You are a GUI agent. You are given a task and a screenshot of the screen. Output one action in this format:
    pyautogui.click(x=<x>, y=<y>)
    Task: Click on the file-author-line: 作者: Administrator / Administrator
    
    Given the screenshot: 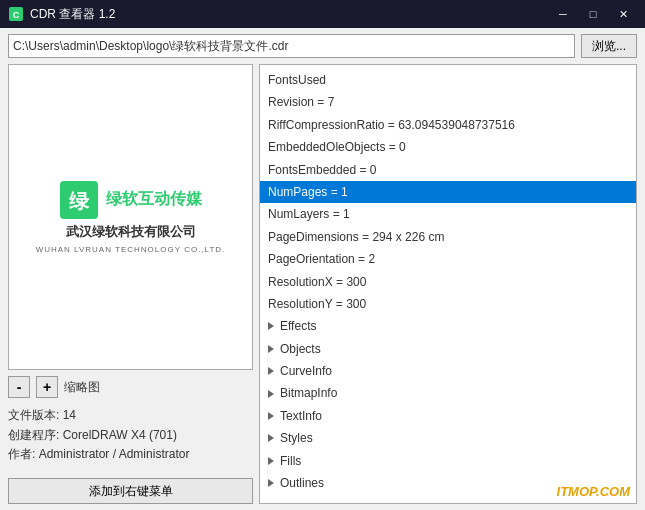 What is the action you would take?
    pyautogui.click(x=130, y=454)
    